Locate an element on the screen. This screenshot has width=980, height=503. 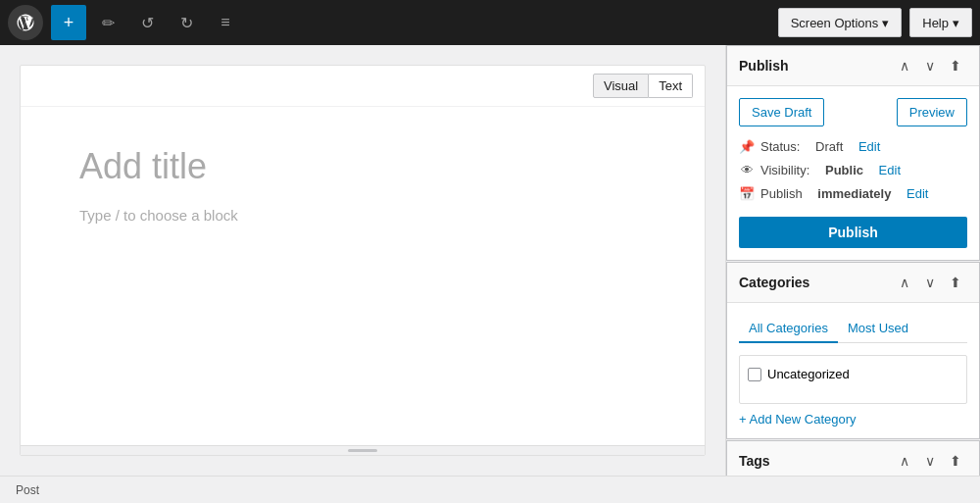
publish-panel-header: Publish ∧ ∨ ⬆ is located at coordinates (853, 67).